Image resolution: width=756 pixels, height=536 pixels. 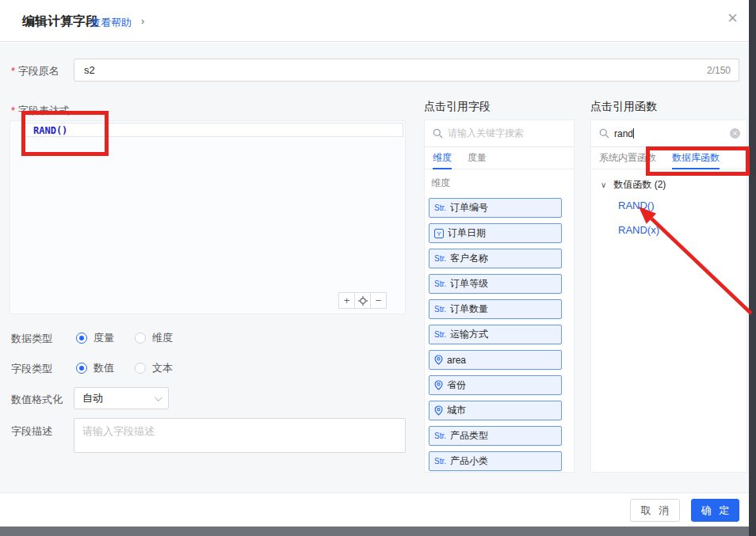 I want to click on functions-search-value: rand, so click(x=672, y=134).